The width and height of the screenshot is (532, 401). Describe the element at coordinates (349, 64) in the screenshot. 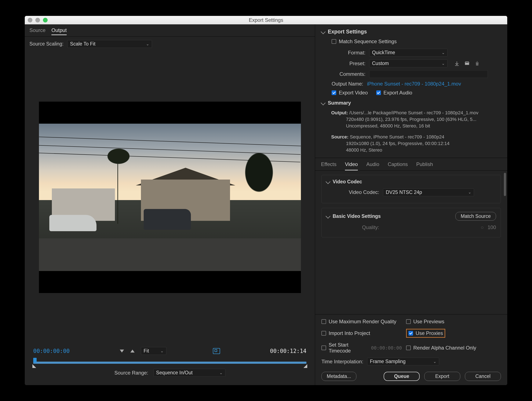

I see `preset-label: Preset:` at that location.